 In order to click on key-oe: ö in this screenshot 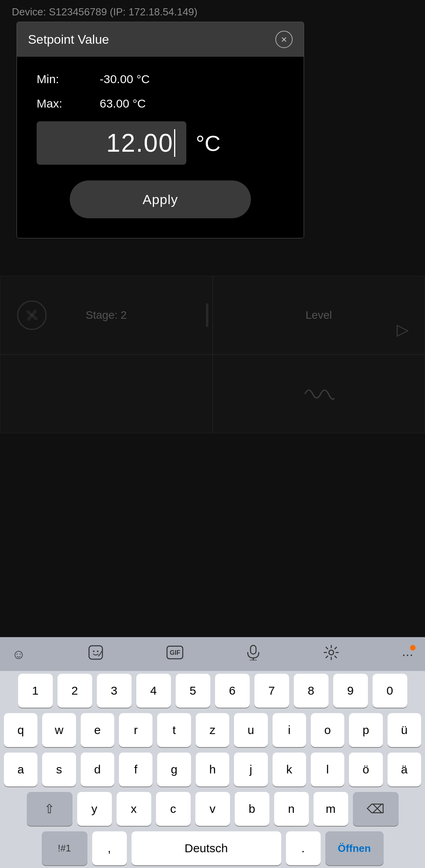, I will do `click(366, 769)`.